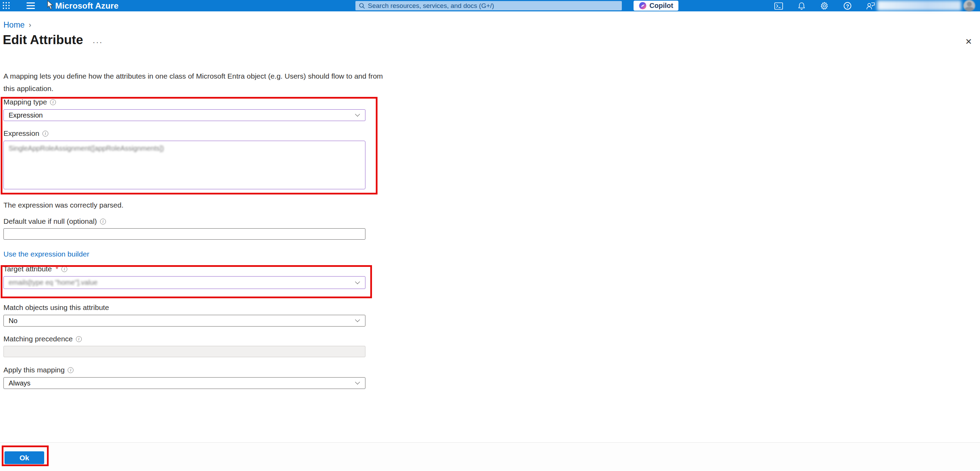  I want to click on search-input, so click(493, 6).